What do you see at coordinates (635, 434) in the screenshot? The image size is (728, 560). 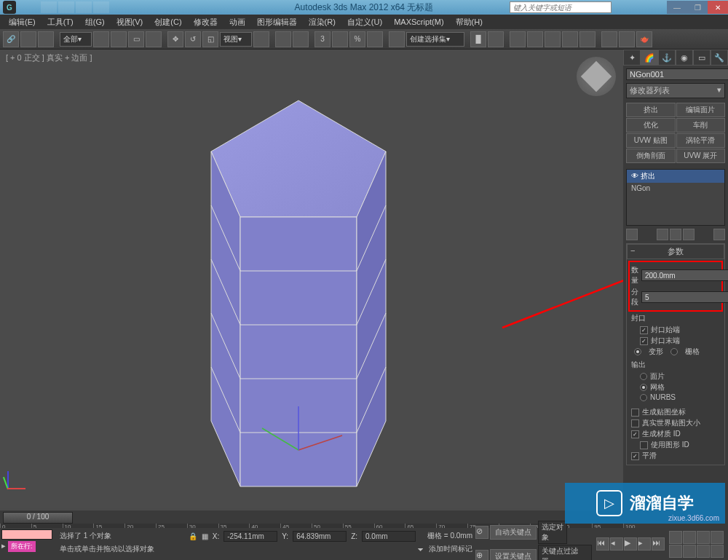 I see `gen-matid-checkbox: ✓` at bounding box center [635, 434].